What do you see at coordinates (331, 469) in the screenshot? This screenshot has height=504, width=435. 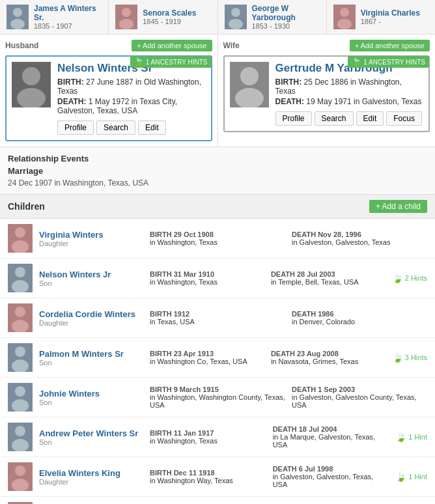 I see `child-death-label-6: DEATH 6 Jul 1998` at bounding box center [331, 469].